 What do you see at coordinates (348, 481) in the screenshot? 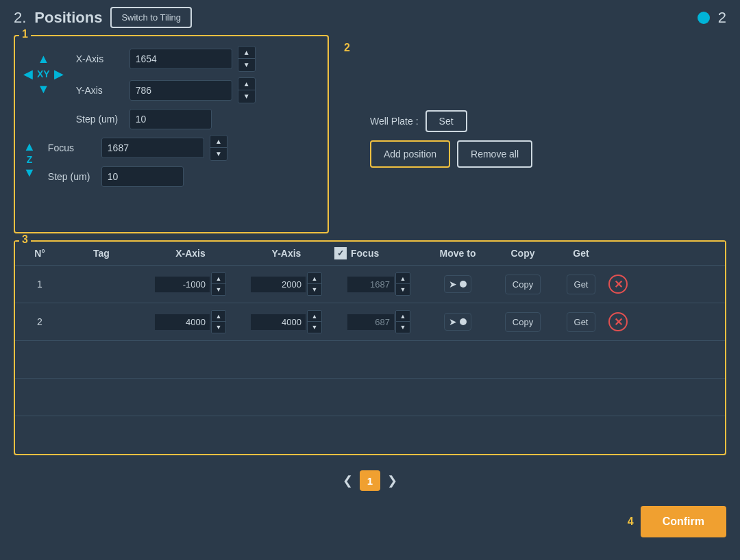
I see `prev-page-button: ❮` at bounding box center [348, 481].